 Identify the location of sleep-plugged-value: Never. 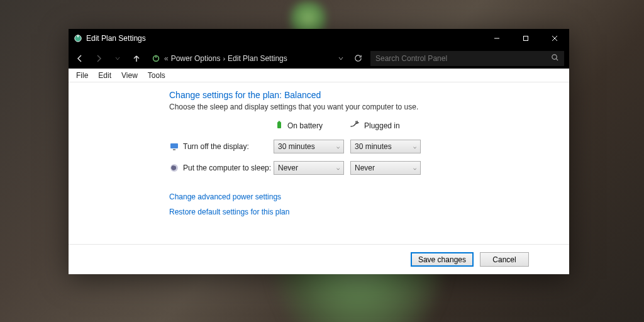
(365, 168).